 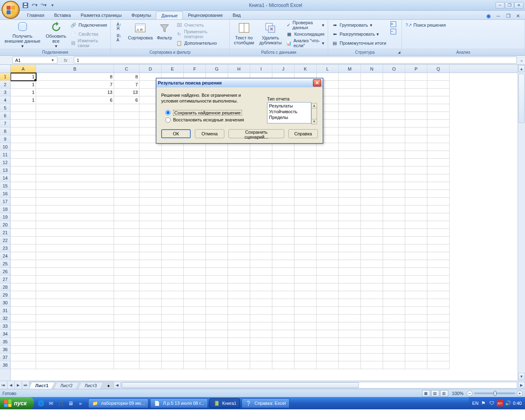 What do you see at coordinates (239, 233) in the screenshot?
I see `cell-H21` at bounding box center [239, 233].